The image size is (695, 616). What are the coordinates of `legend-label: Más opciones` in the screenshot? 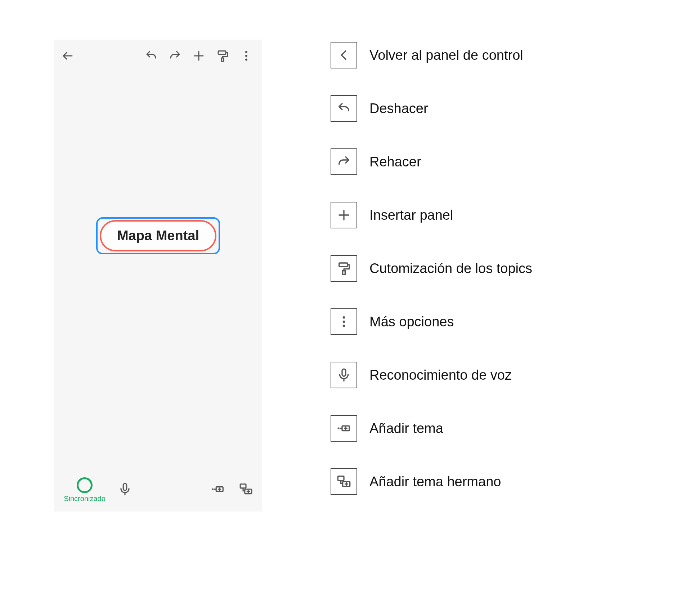 It's located at (412, 322).